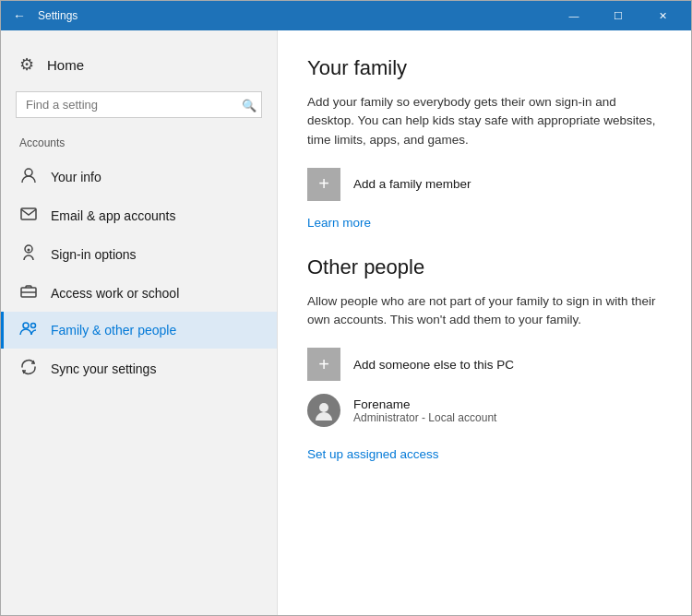  I want to click on search-input, so click(138, 105).